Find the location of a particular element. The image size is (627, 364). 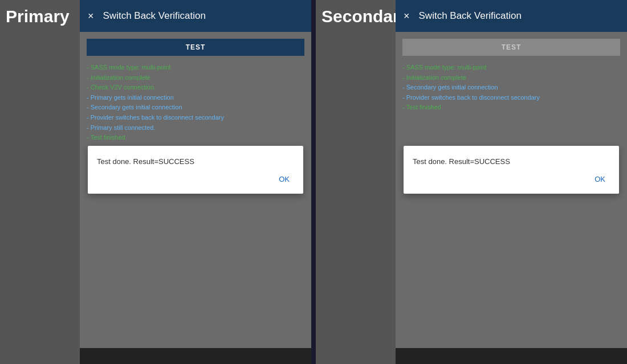

primary-dialog-header: × Switch Back Verification is located at coordinates (196, 16).